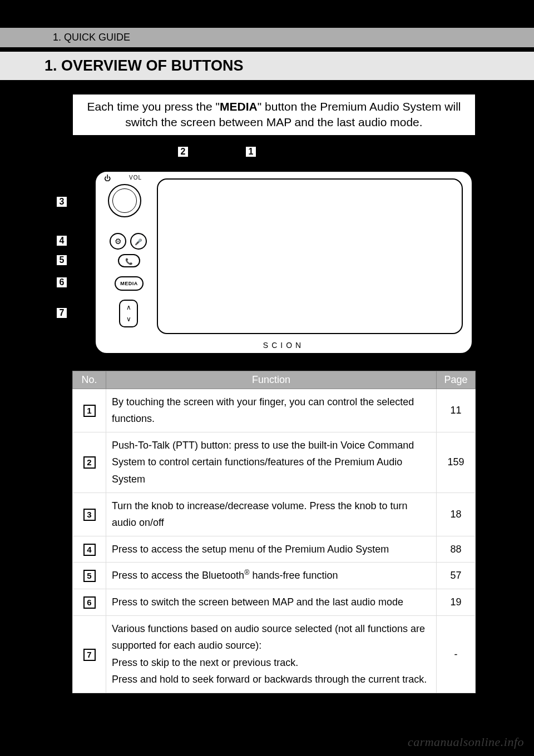 Image resolution: width=534 pixels, height=756 pixels. Describe the element at coordinates (118, 241) in the screenshot. I see `gear-icon: ⚙` at that location.